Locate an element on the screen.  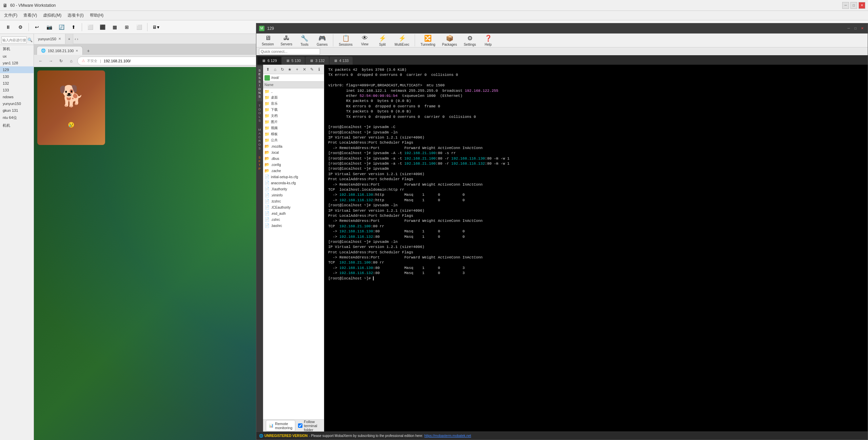
file-item-10: 📂 .local is located at coordinates (294, 152).